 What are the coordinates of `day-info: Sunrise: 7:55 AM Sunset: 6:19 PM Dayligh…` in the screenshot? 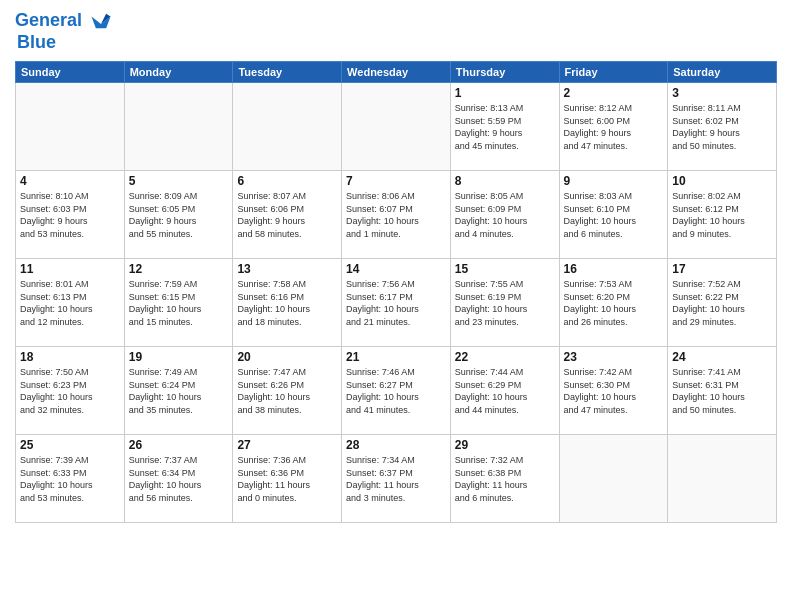 It's located at (505, 303).